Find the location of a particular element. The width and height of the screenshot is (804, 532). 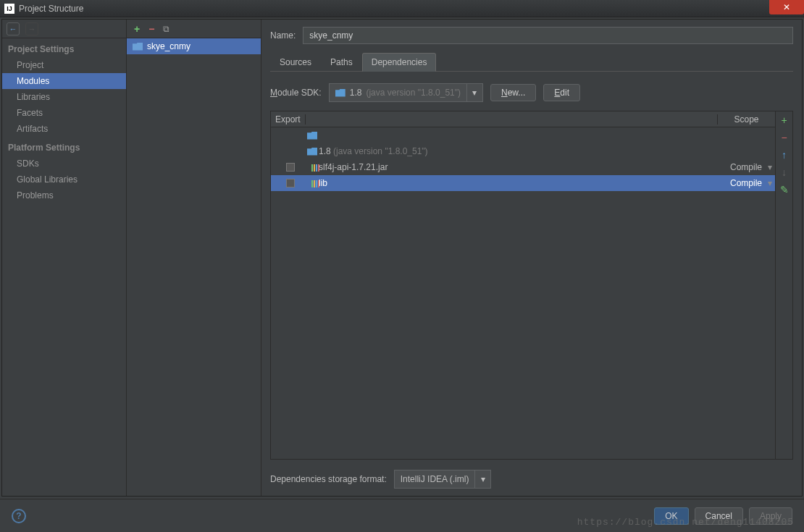

module-tabs: SourcesPathsDependencies is located at coordinates (532, 62).